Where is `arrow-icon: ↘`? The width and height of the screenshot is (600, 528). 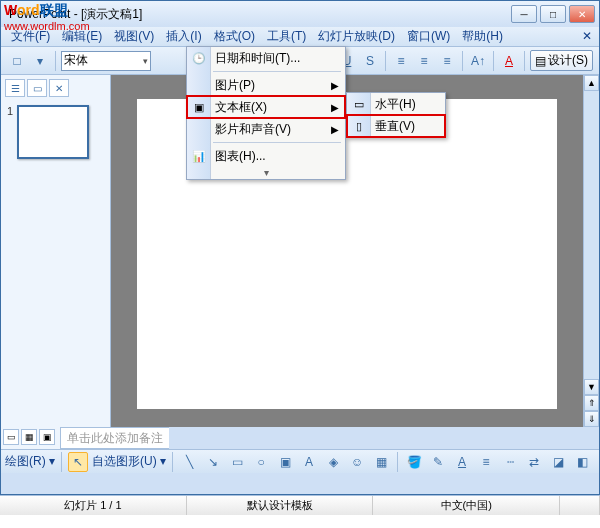 arrow-icon: ↘ is located at coordinates (213, 462).